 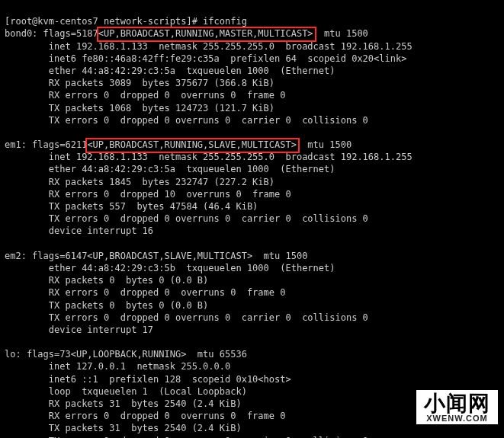 I want to click on bond0-header-post: mtu 1500, so click(x=341, y=34).